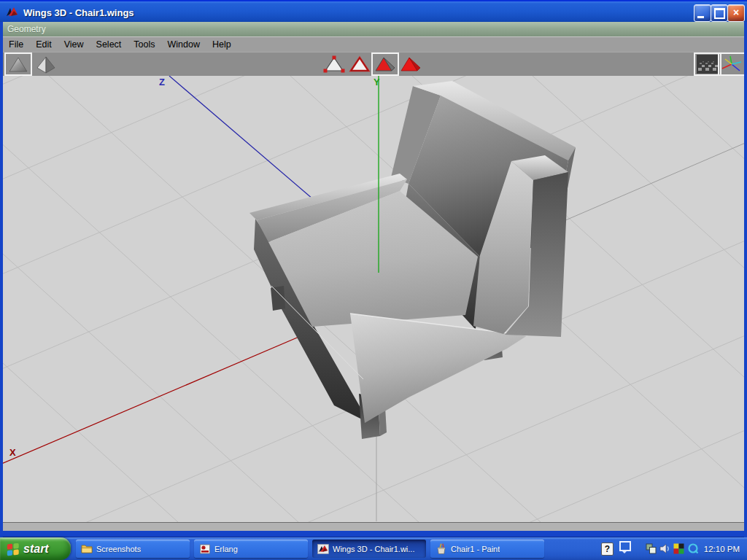 This screenshot has height=560, width=747. What do you see at coordinates (374, 29) in the screenshot?
I see `geometry-window-header: Geometry` at bounding box center [374, 29].